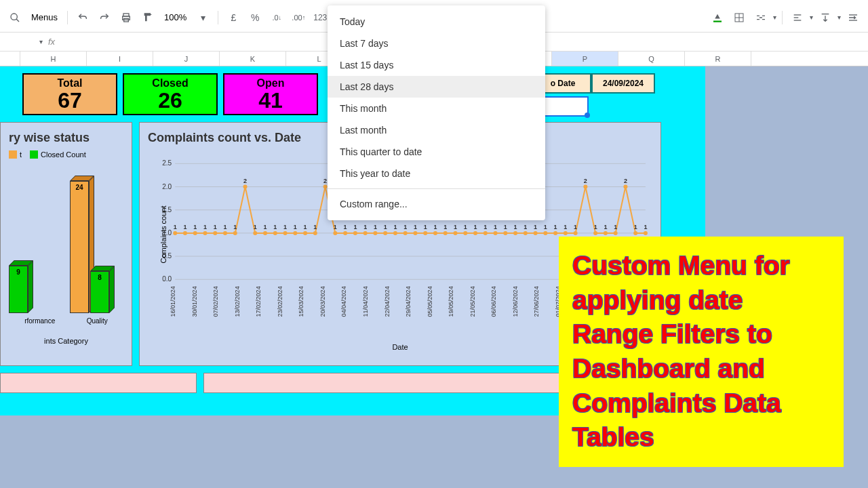  Describe the element at coordinates (739, 18) in the screenshot. I see `borders-icon` at that location.